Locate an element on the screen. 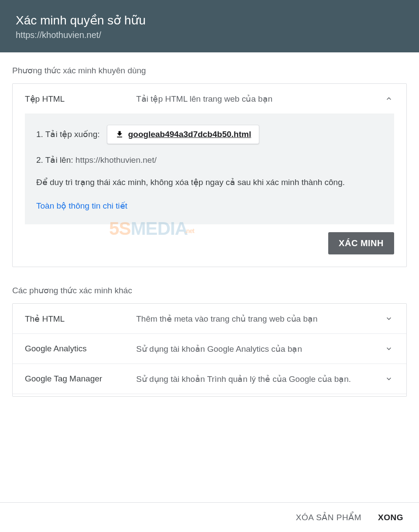 The height and width of the screenshot is (532, 419). step1-label: 1. Tải tệp xuống: is located at coordinates (68, 134).